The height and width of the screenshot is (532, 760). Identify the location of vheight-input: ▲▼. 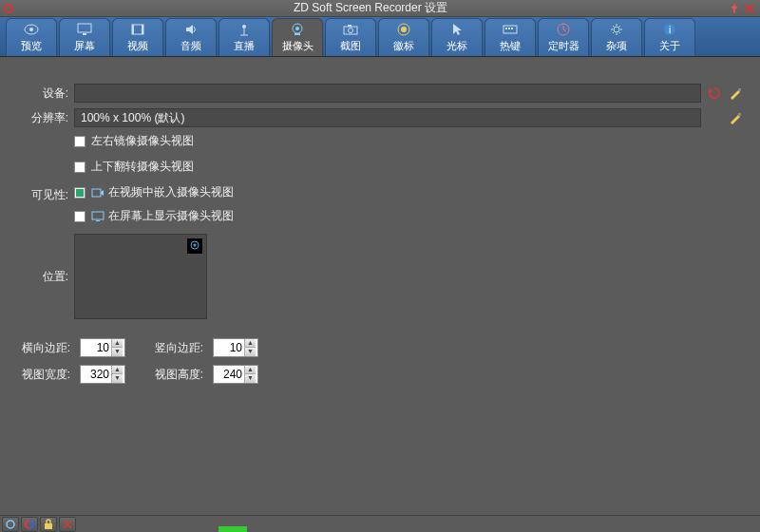
(236, 374).